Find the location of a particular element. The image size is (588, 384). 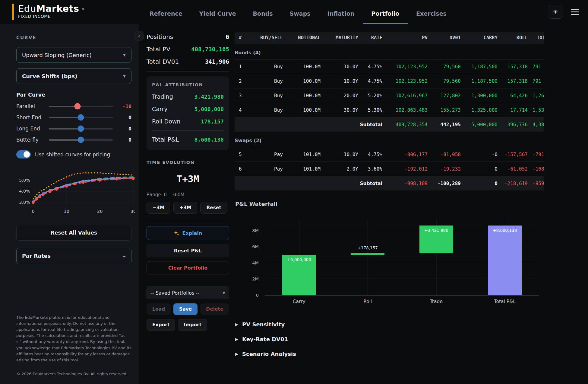

waterfall-bar-total-p-l is located at coordinates (505, 260).